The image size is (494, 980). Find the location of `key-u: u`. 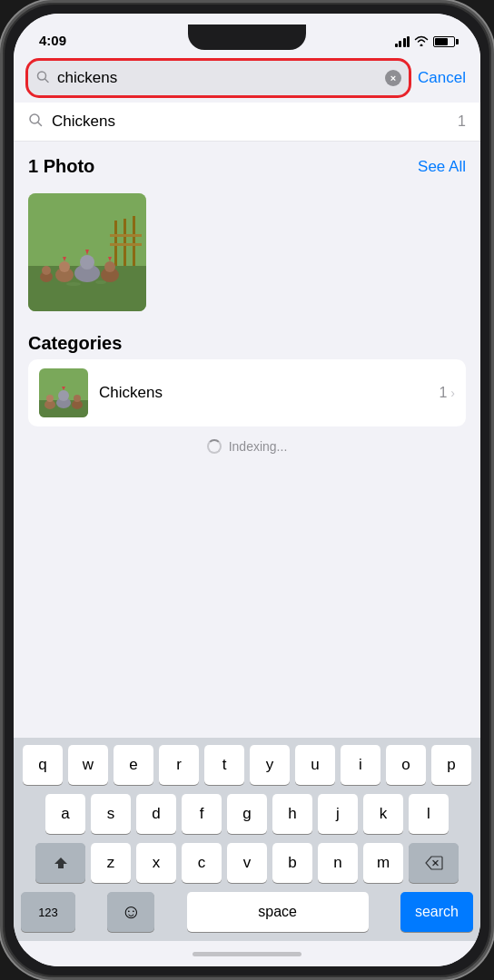

key-u: u is located at coordinates (315, 765).